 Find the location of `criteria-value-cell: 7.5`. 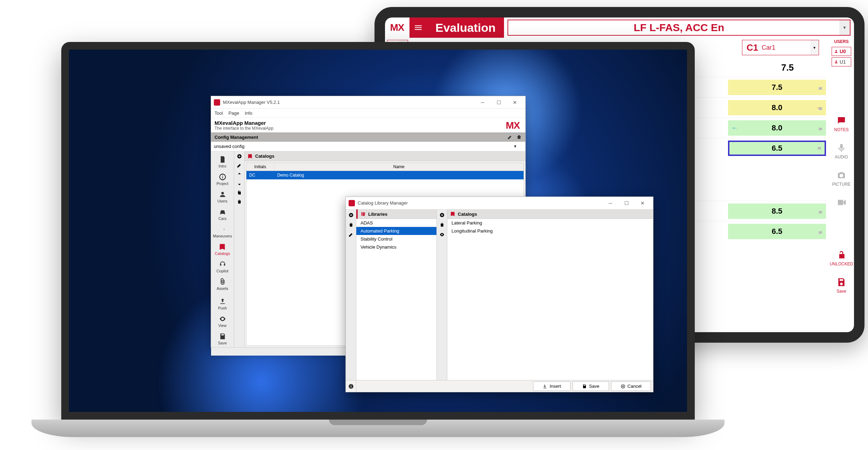

criteria-value-cell: 7.5 is located at coordinates (777, 87).